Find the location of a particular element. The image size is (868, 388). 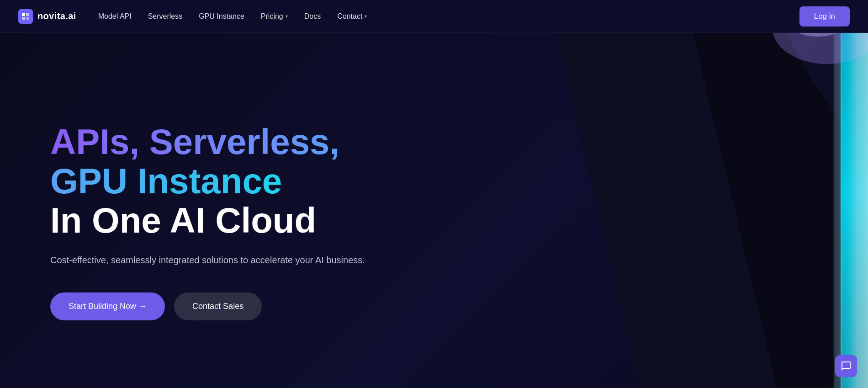

contact-sales-button: Contact Sales is located at coordinates (218, 306).